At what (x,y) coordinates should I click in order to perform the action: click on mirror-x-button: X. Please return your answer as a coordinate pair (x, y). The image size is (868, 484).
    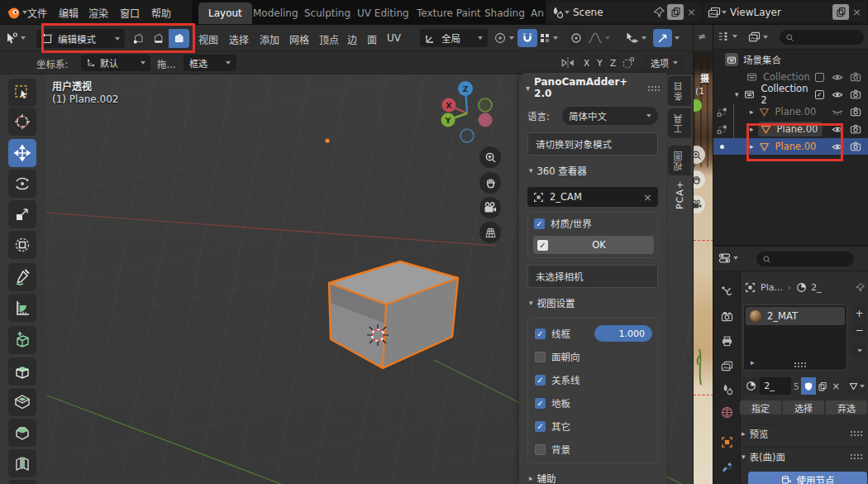
    Looking at the image, I should click on (587, 63).